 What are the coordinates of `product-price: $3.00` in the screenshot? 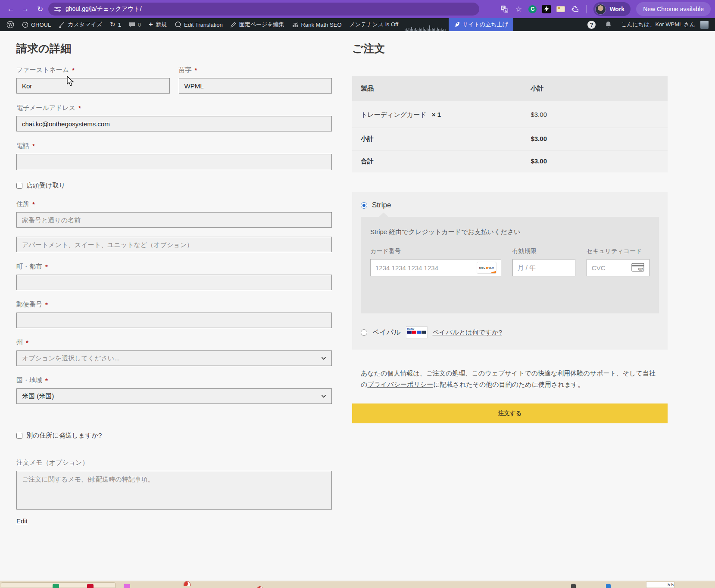 It's located at (595, 115).